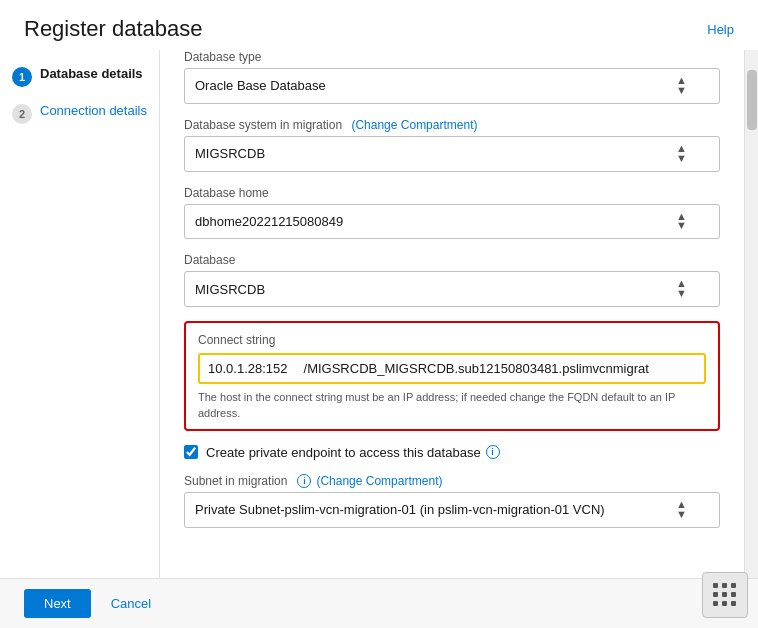  Describe the element at coordinates (452, 280) in the screenshot. I see `database-group: Database MIGSRCDB ▲ ▼` at that location.